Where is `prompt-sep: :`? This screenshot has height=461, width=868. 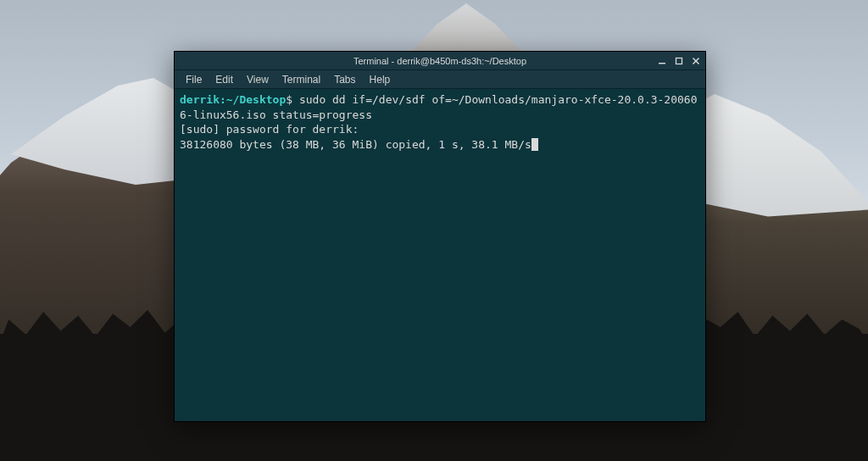
prompt-sep: : is located at coordinates (223, 100).